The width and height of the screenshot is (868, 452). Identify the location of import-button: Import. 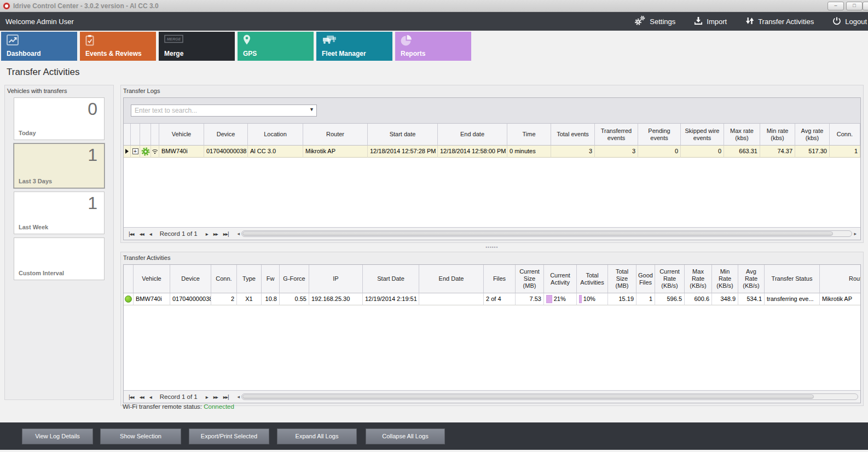
(710, 22).